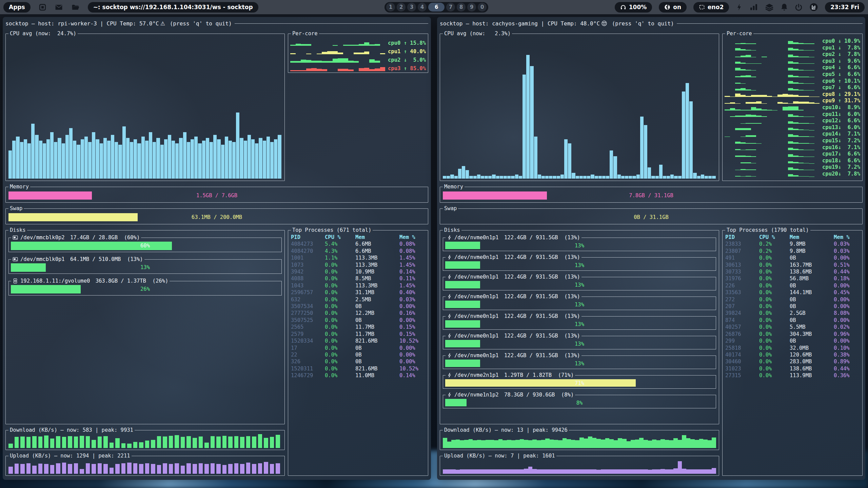  What do you see at coordinates (412, 320) in the screenshot?
I see `process-mem-percent: 0.00%` at bounding box center [412, 320].